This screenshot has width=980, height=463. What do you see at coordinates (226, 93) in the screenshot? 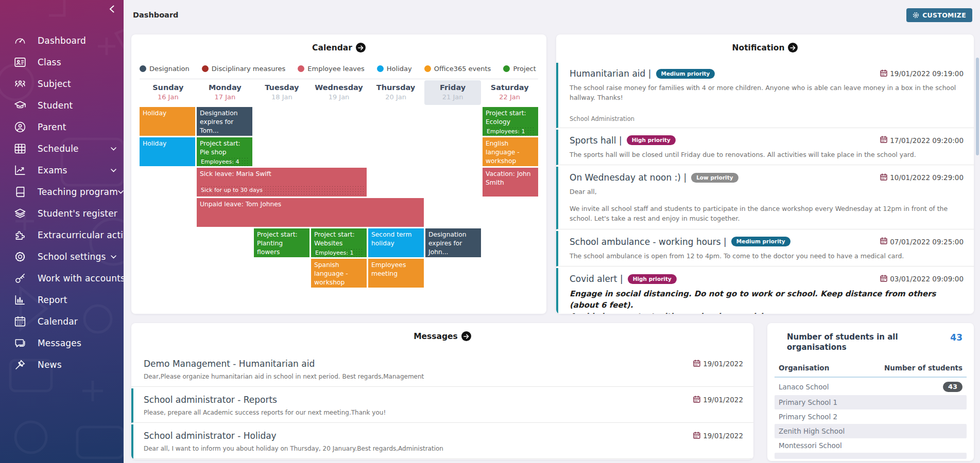
I see `day-header-cell: Monday 17 Jan` at bounding box center [226, 93].